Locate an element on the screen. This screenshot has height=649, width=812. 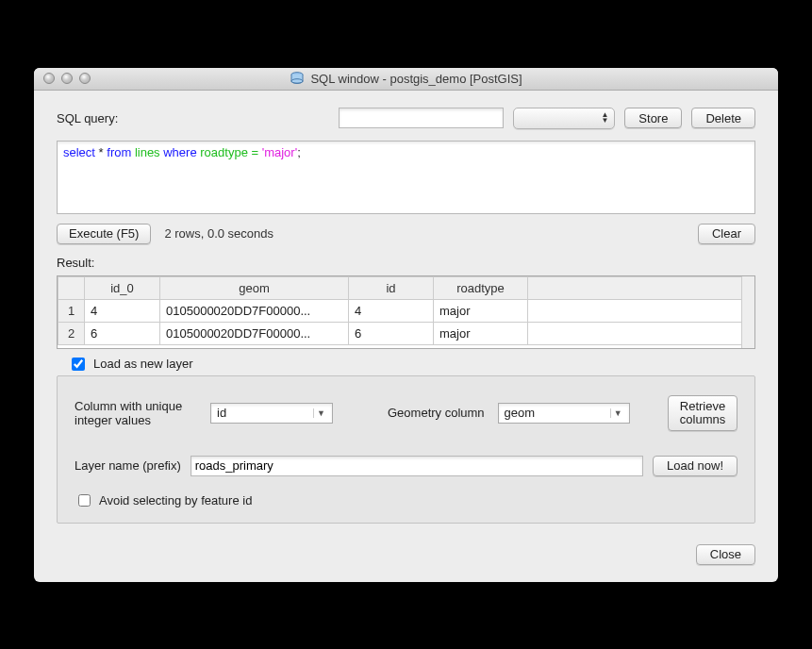
layer-name-row: Layer name (prefix) Load now! is located at coordinates (406, 466).